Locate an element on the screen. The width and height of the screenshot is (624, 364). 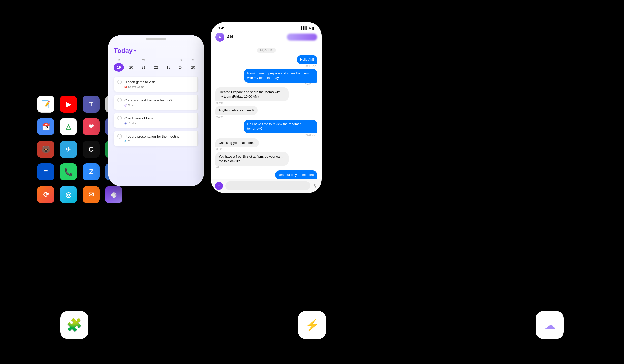
task-title-1: Hidden gems to visit is located at coordinates (140, 82).